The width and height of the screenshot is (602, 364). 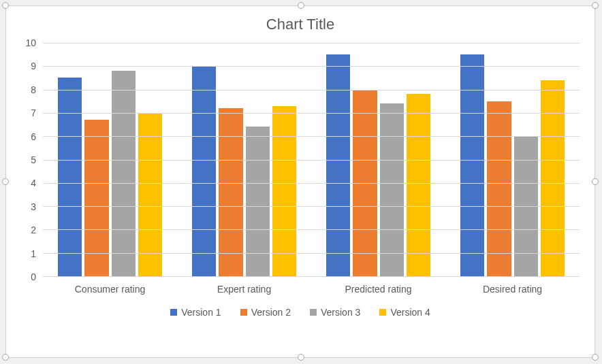 What do you see at coordinates (595, 357) in the screenshot?
I see `resize-handle-bot-right` at bounding box center [595, 357].